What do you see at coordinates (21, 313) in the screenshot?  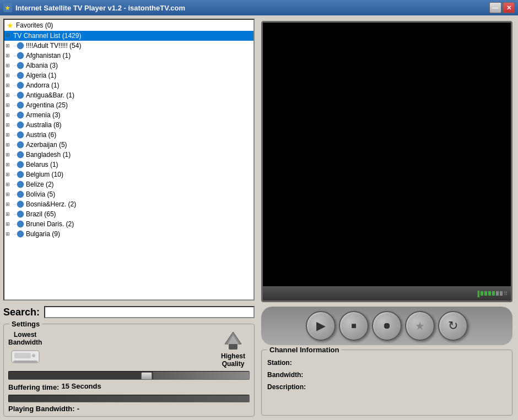 I see `search-label: Search:` at bounding box center [21, 313].